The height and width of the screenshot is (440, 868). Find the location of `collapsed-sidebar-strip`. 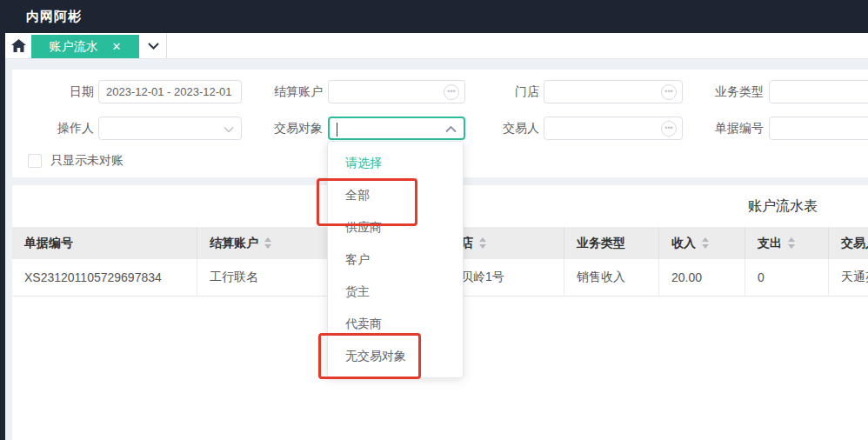

collapsed-sidebar-strip is located at coordinates (3, 237).